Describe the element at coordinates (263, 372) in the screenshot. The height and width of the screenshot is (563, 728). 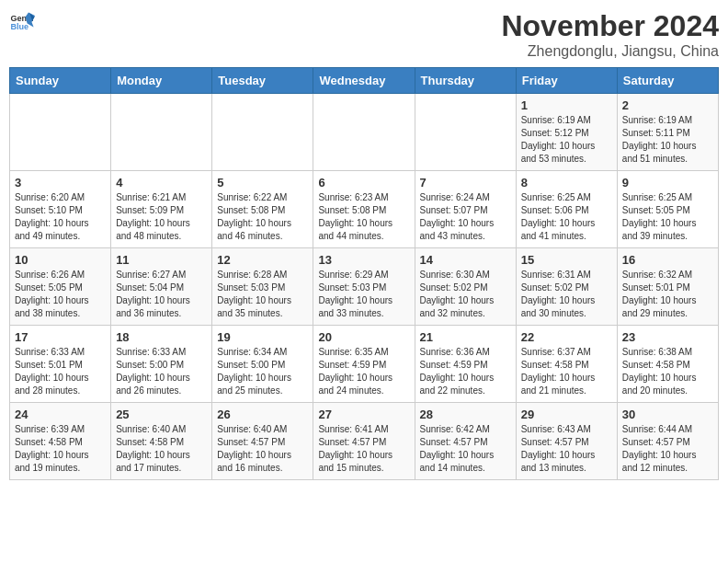
I see `day-info: Sunrise: 6:34 AMSunset: 5:00 PMDaylight:…` at that location.